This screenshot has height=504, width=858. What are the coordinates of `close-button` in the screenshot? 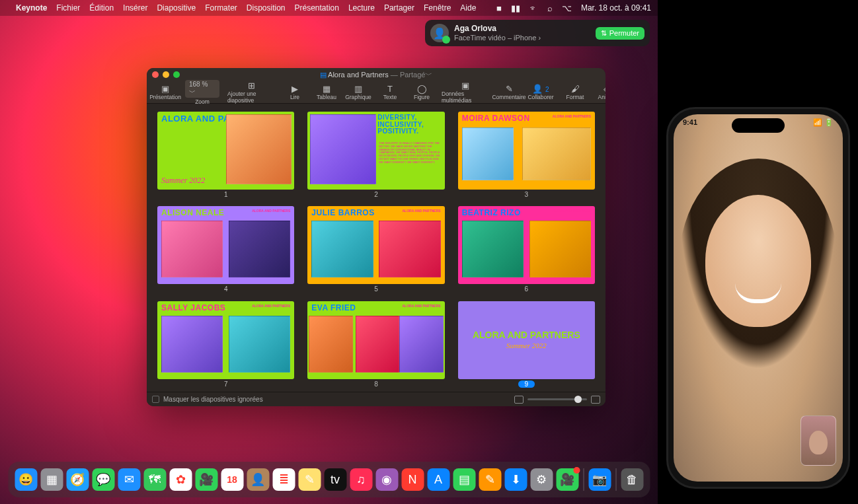 It's located at (155, 75).